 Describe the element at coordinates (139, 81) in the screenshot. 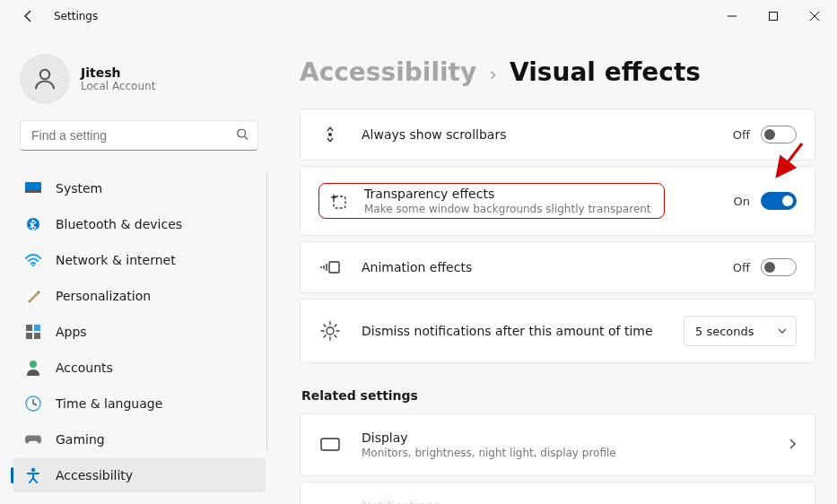

I see `user-block: Jitesh Local Account` at that location.